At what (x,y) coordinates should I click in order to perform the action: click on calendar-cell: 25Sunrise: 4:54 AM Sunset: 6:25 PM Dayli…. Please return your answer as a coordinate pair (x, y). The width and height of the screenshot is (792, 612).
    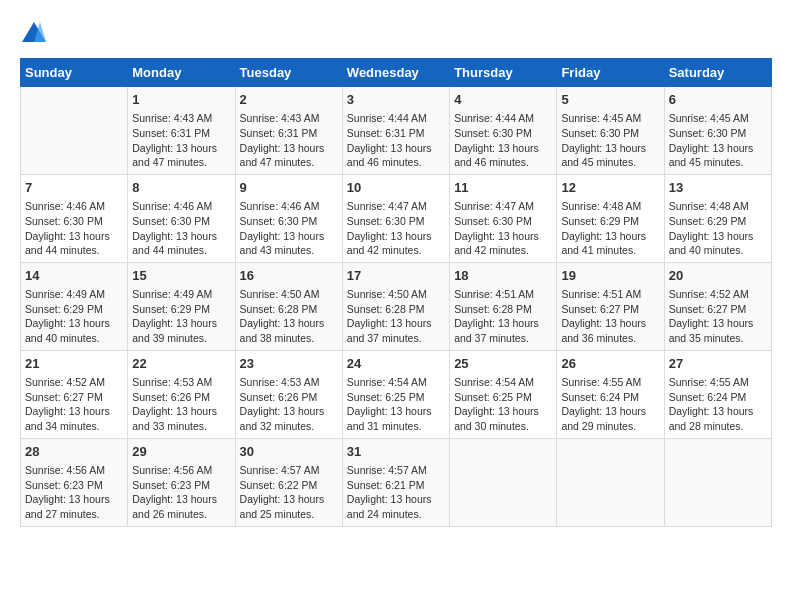
    Looking at the image, I should click on (504, 394).